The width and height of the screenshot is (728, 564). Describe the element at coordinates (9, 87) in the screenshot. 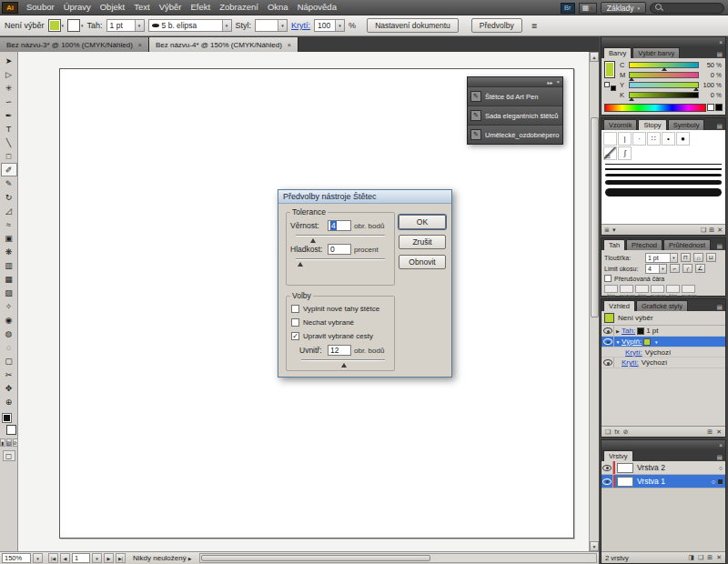

I see `magic-wand-tool: ✳` at that location.